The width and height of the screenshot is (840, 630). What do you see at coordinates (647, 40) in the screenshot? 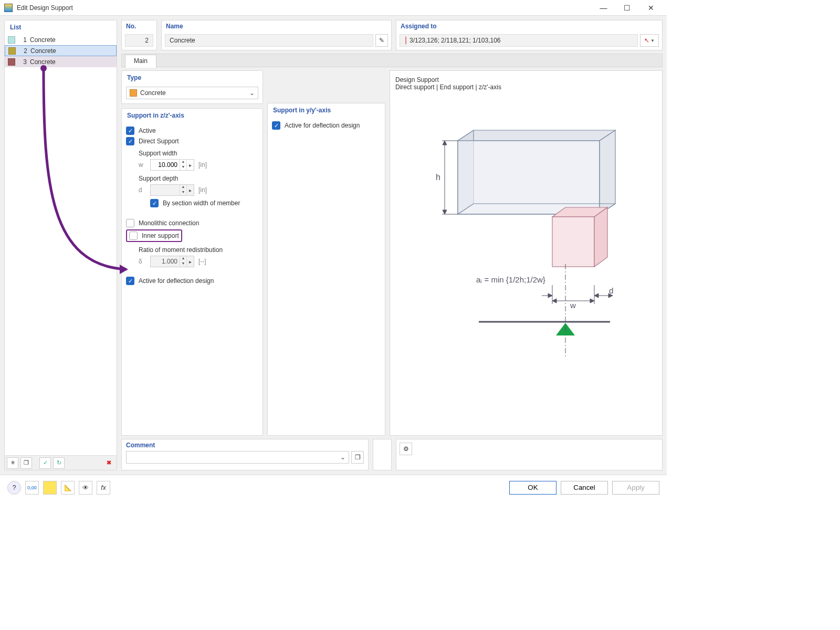
I see `cursor-icon: ↖` at bounding box center [647, 40].